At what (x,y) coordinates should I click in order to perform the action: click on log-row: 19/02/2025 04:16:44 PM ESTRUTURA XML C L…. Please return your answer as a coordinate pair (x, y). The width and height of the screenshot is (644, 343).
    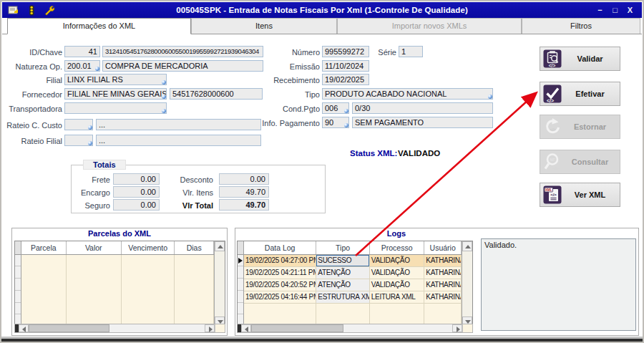
    Looking at the image, I should click on (353, 298).